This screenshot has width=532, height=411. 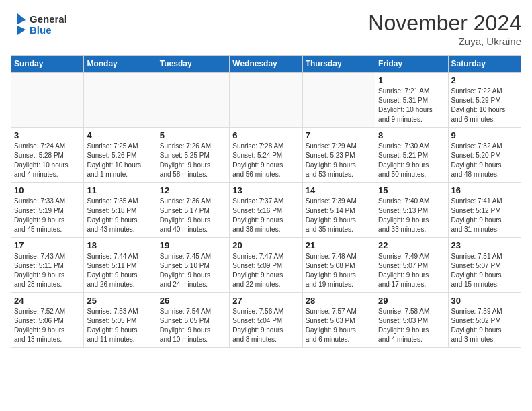 I want to click on calendar-cell: 30Sunrise: 7:59 AM Sunset: 5:02 PM Dayli…, so click(x=484, y=320).